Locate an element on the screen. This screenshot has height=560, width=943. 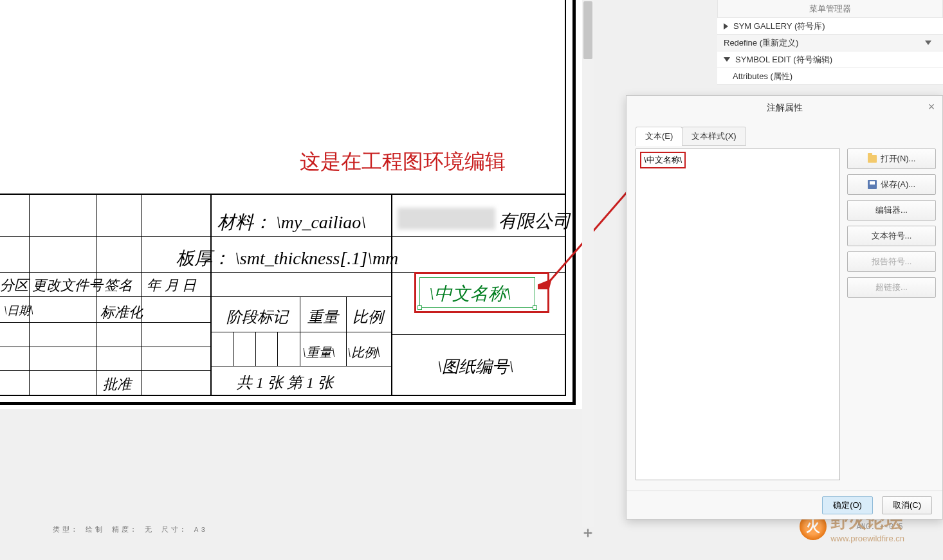
tb-sign: 签名 is located at coordinates (118, 285).